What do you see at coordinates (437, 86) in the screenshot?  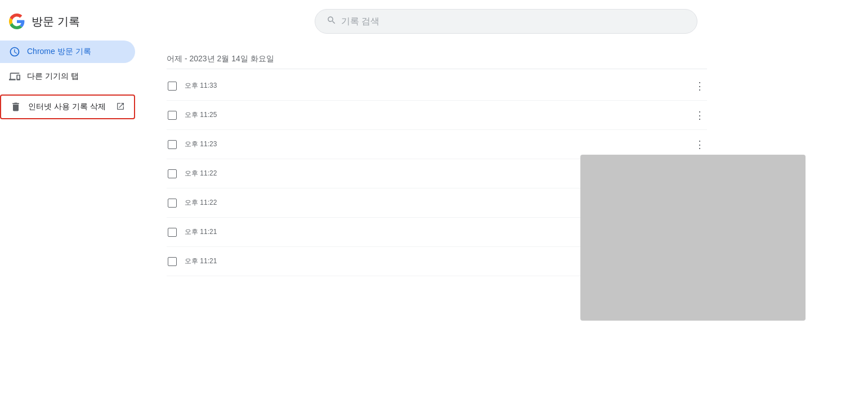 I see `history-item: 오후 11:33 ⋮` at bounding box center [437, 86].